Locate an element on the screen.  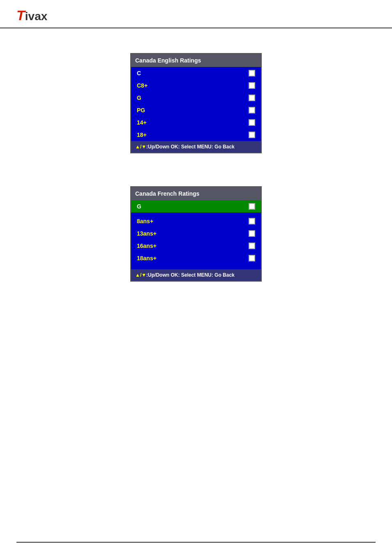
english-rating-label-g: G is located at coordinates (139, 98).